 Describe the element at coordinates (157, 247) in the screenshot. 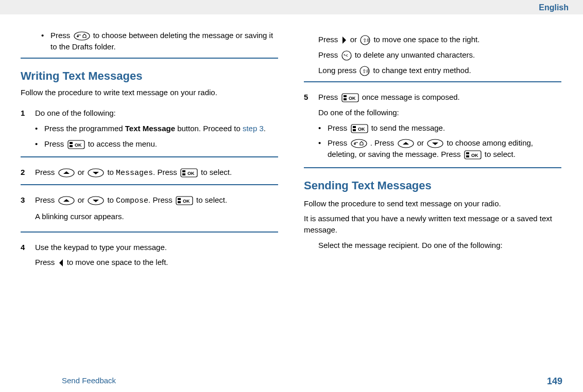

I see `s4-text: Use the keypad to type your message.` at that location.